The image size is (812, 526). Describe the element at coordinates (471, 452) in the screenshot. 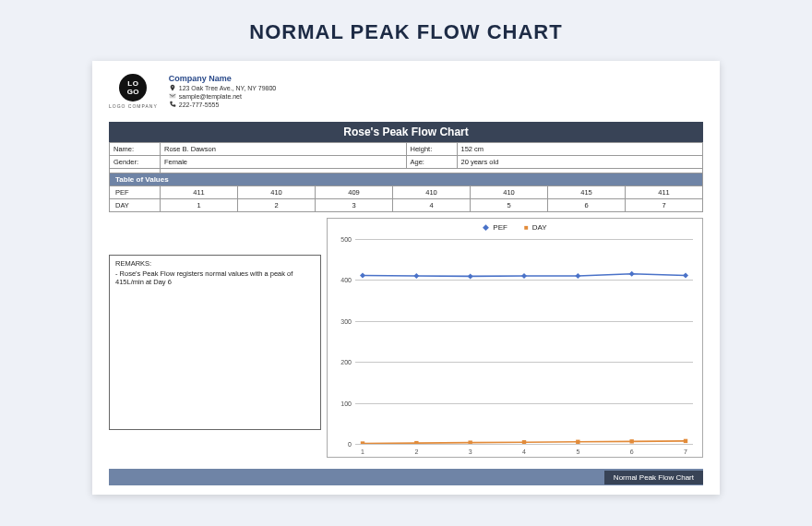

I see `x-tick-label: 3` at that location.